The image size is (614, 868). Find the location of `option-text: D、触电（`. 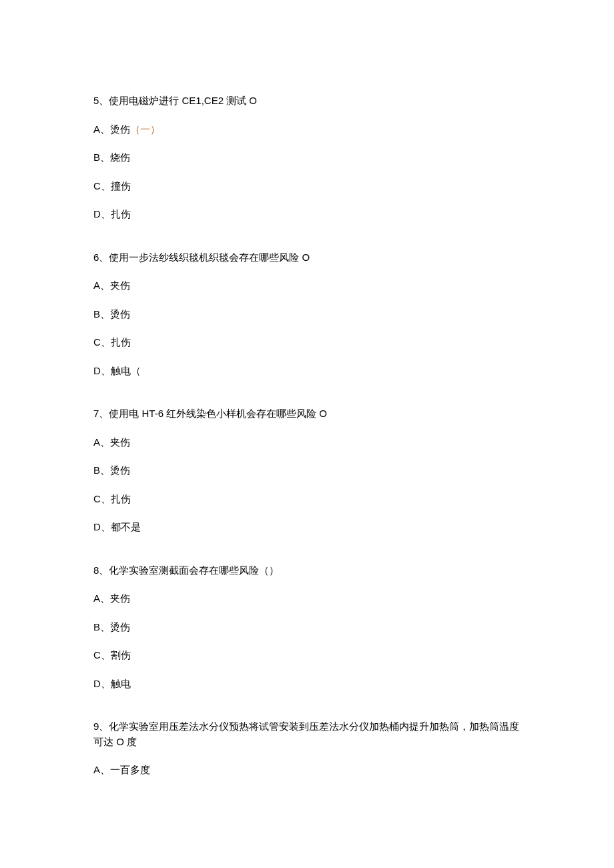

option-text: D、触电（ is located at coordinates (117, 371).